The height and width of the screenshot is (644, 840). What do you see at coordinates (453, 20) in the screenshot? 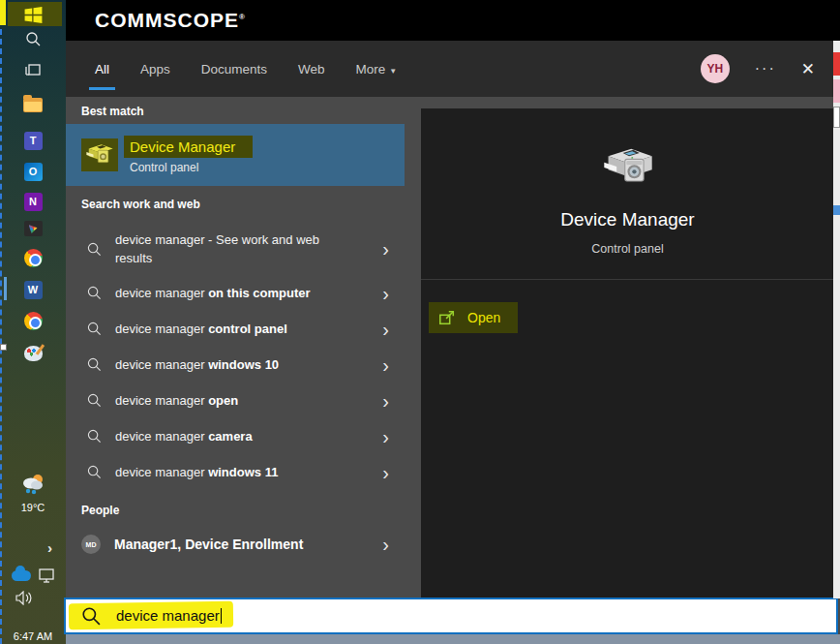
I see `commscope-banner: COMMSCOPE®` at bounding box center [453, 20].